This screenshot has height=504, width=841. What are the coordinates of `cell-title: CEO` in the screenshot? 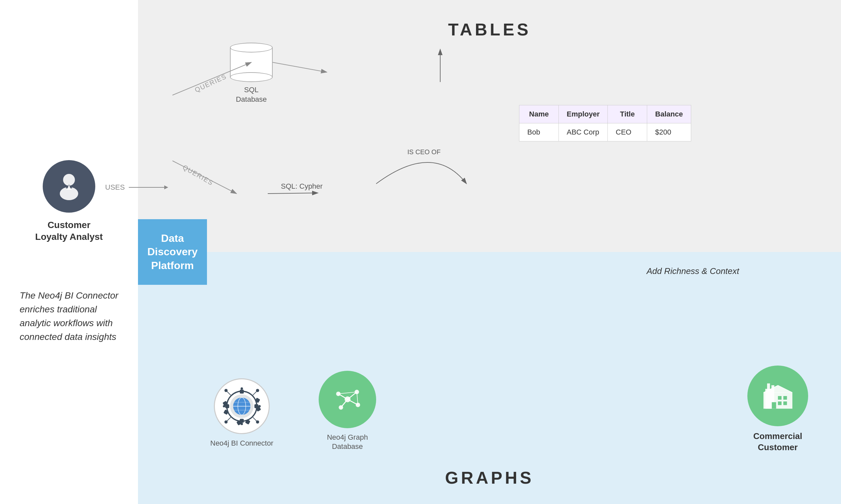 It's located at (628, 132).